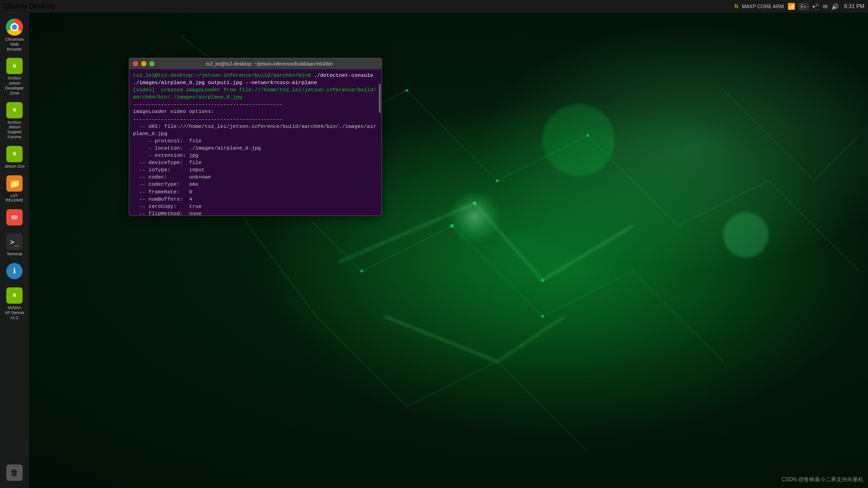 This screenshot has height=488, width=868. I want to click on chromium-icon, so click(14, 27).